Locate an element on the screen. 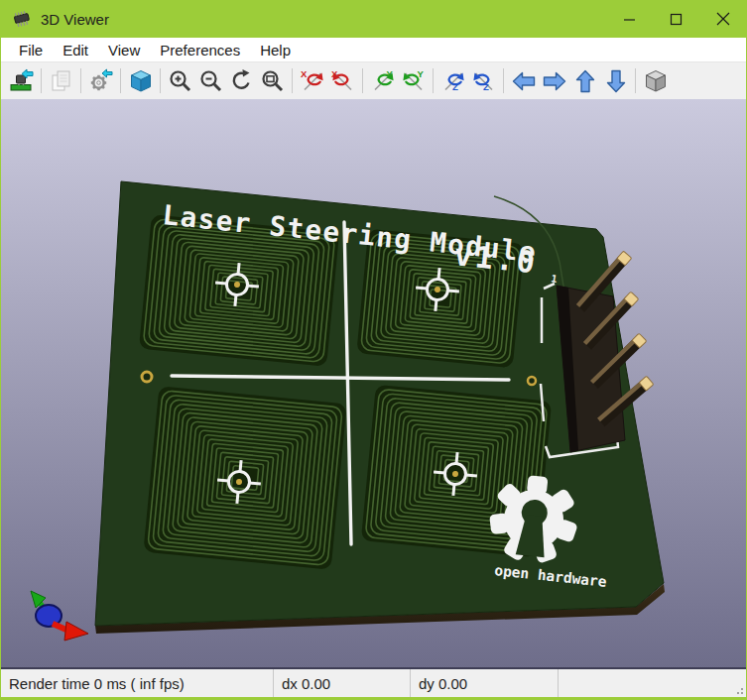  close-icon is located at coordinates (723, 19).